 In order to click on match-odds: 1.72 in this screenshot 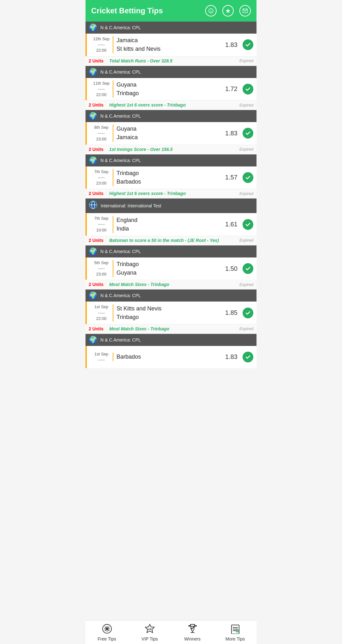, I will do `click(231, 89)`.